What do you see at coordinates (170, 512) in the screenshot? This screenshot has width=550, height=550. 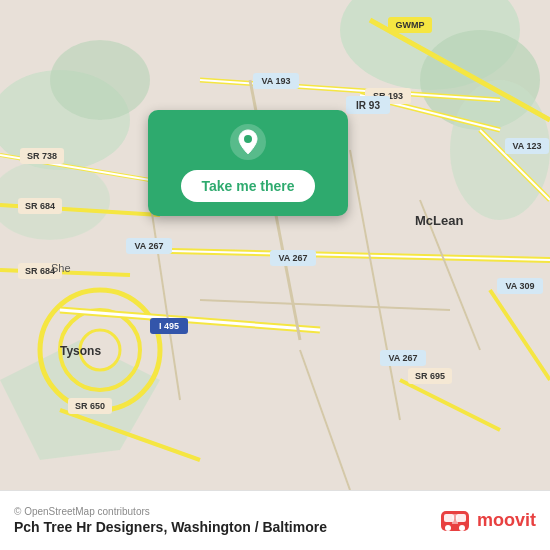 I see `attribution-text: © OpenStreetMap contributors` at bounding box center [170, 512].